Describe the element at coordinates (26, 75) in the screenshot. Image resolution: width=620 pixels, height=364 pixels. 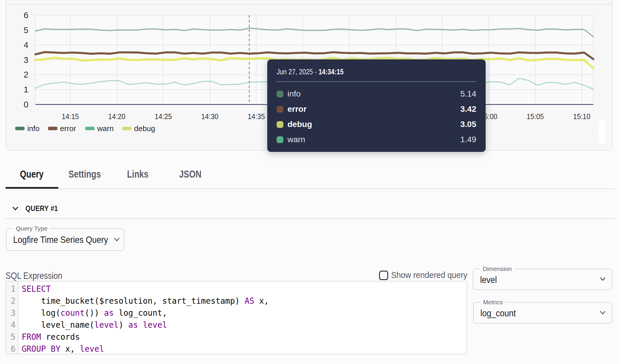
I see `y-axis-tick-label: 2` at that location.